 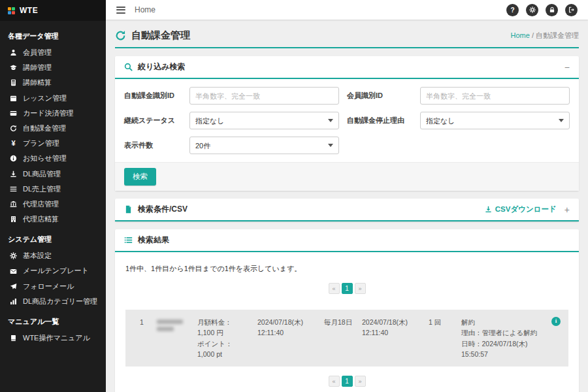 I want to click on cancel-status-cell: 解約 理由：管理者による解約 日時：2024/07/18(木) 15:50:57, so click(x=500, y=338).